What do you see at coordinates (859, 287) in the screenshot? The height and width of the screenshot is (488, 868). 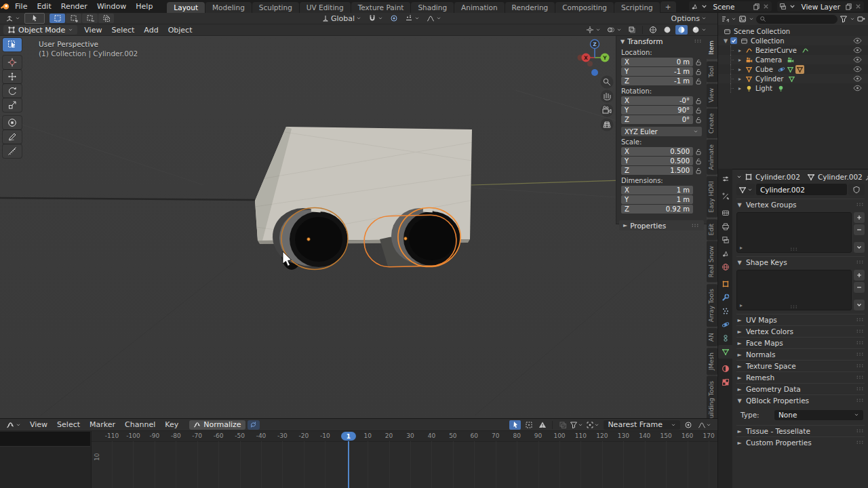 I see `remove-shape-key-button` at bounding box center [859, 287].